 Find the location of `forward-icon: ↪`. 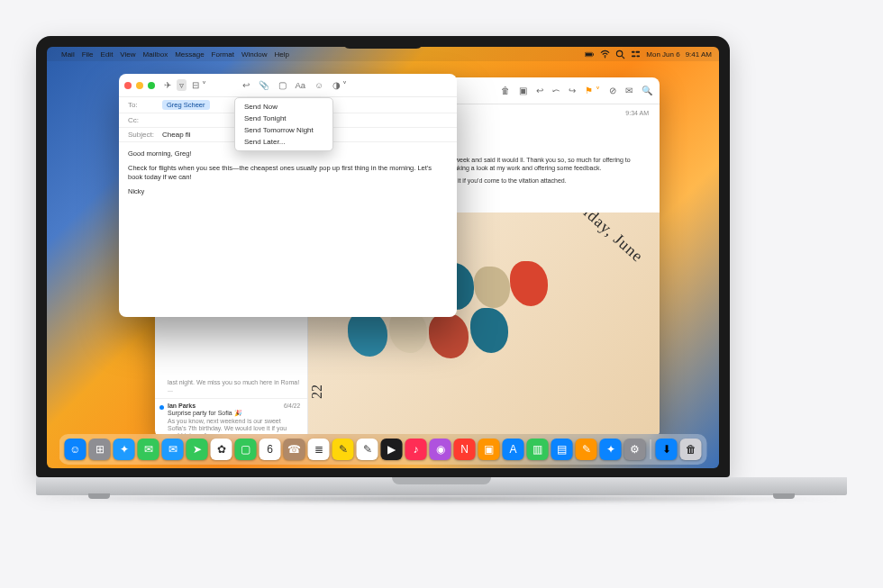

forward-icon: ↪ is located at coordinates (572, 90).